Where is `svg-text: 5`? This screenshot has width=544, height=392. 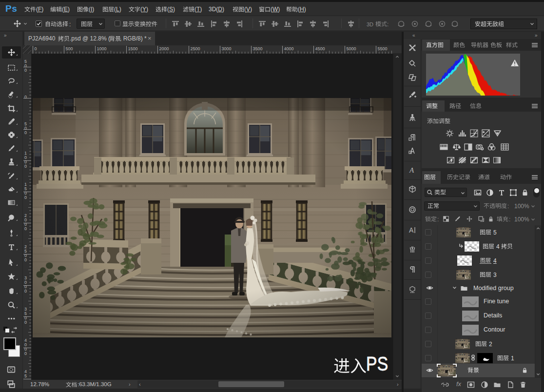 svg-text: 5 is located at coordinates (25, 376).